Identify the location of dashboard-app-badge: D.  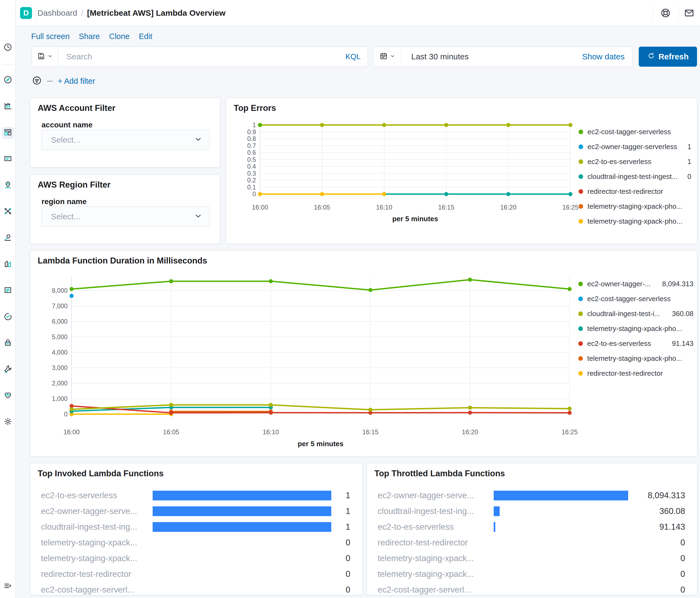
(26, 13).